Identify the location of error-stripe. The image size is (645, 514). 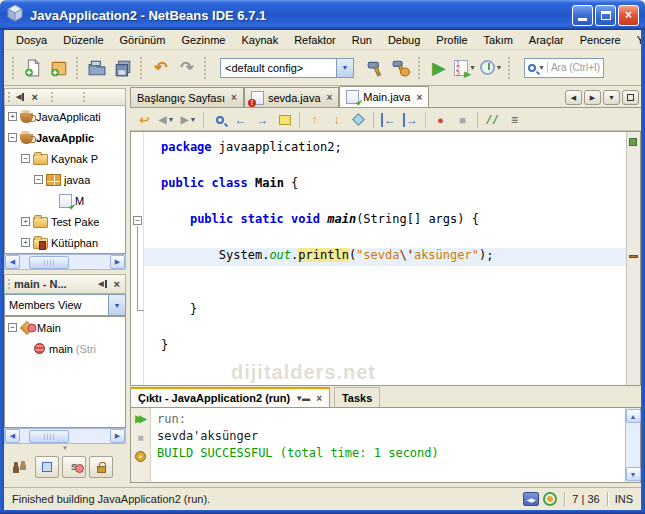
(633, 258).